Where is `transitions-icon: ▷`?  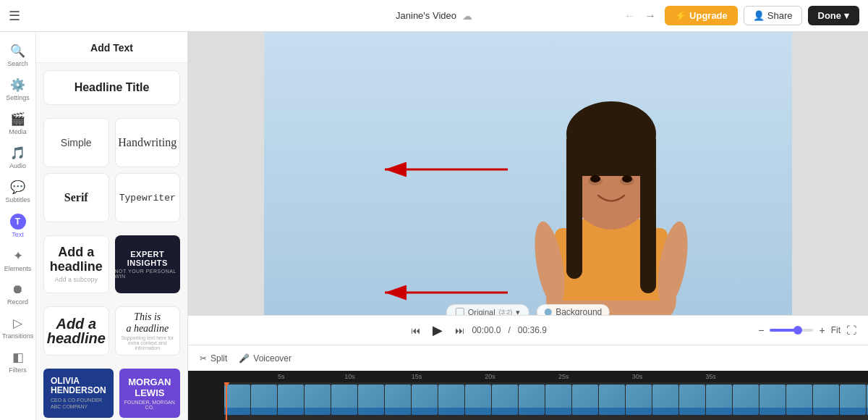
transitions-icon: ▷ is located at coordinates (17, 323).